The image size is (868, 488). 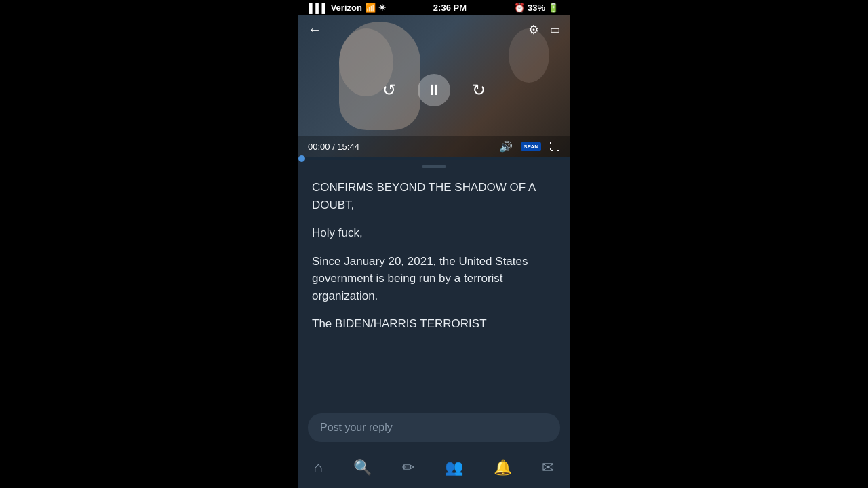 I want to click on video-timestamp: 00:00 / 15:44, so click(x=334, y=146).